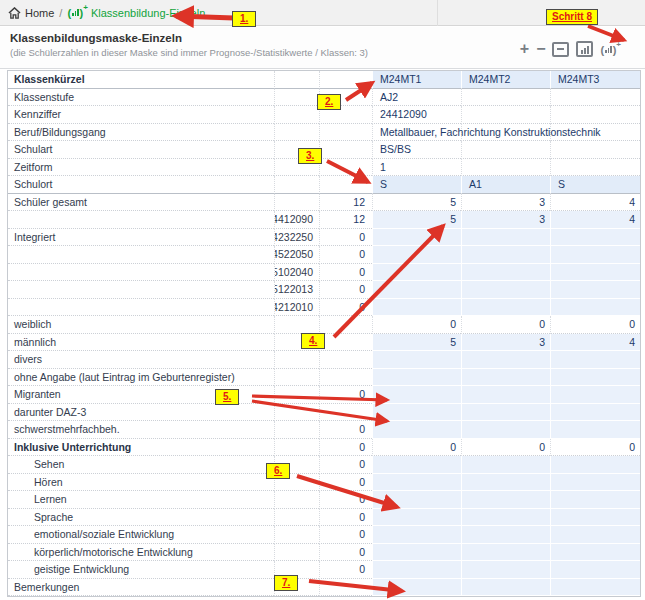 This screenshot has width=645, height=600. What do you see at coordinates (610, 50) in the screenshot?
I see `add-class-icon: ()+` at bounding box center [610, 50].